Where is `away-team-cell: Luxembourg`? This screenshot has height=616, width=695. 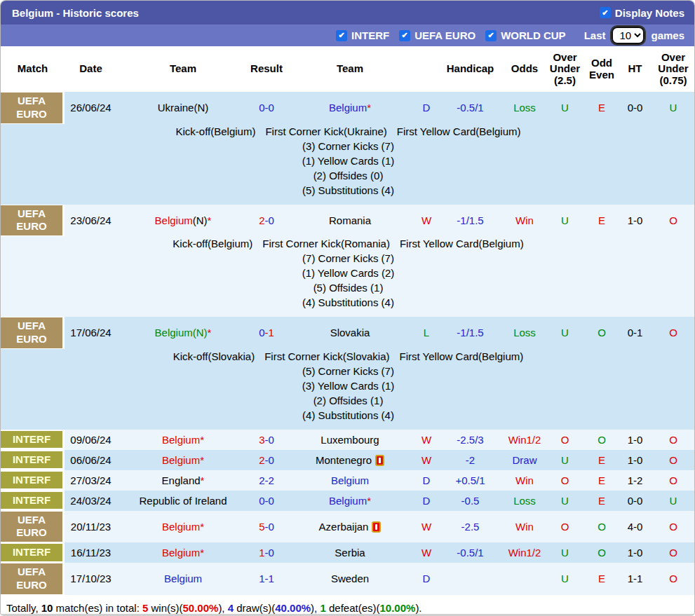
away-team-cell: Luxembourg is located at coordinates (350, 440).